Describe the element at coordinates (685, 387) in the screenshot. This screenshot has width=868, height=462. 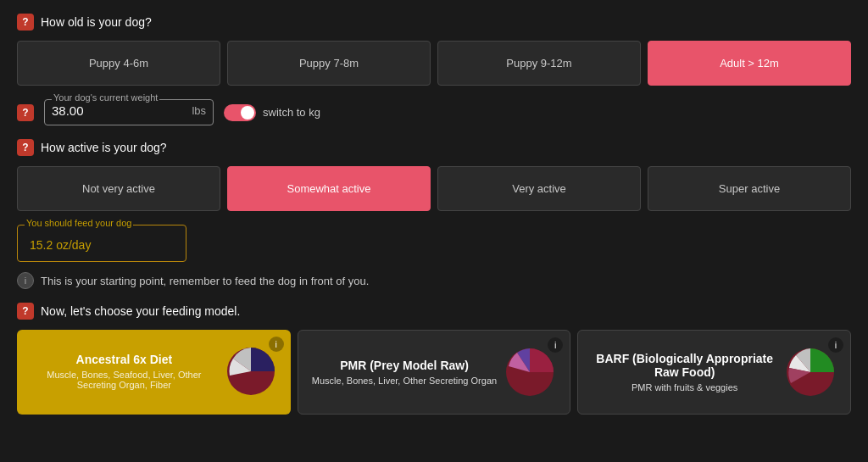
I see `barf-desc: PMR with fruits & veggies` at that location.